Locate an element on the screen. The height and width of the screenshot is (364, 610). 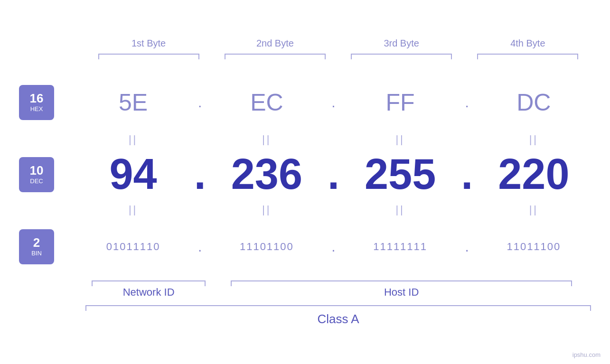
network-id-bracket-line is located at coordinates (149, 281).